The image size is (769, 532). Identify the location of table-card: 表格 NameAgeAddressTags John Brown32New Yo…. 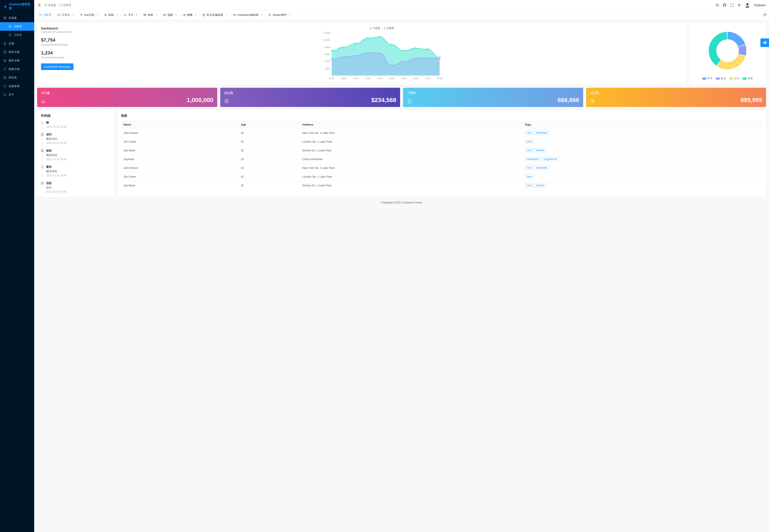
(442, 153).